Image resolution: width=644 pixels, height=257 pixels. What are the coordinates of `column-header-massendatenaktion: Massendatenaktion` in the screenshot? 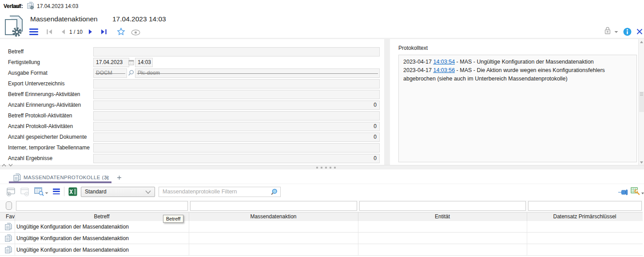 It's located at (274, 217).